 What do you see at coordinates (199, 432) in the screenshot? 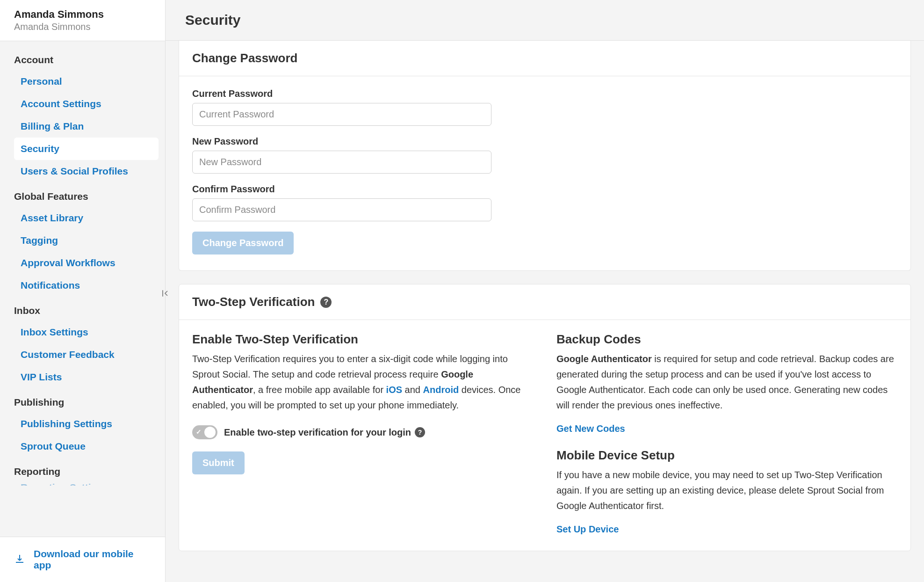
I see `check-icon: ✓` at bounding box center [199, 432].